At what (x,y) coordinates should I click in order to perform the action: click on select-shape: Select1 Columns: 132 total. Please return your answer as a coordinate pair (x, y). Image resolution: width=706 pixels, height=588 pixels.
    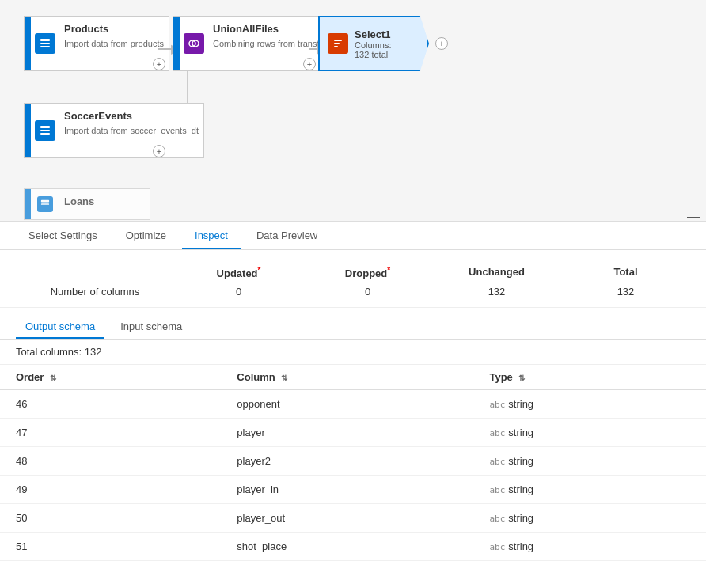
    Looking at the image, I should click on (374, 44).